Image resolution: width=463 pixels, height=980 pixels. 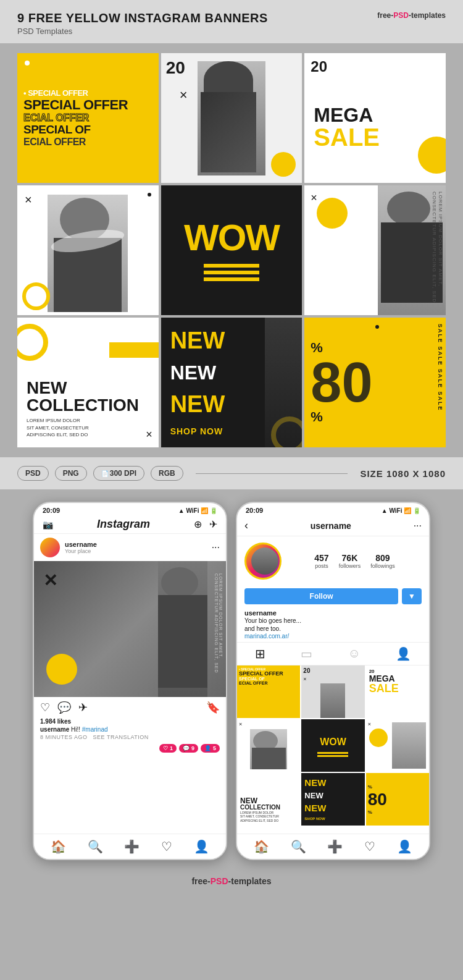 What do you see at coordinates (350, 558) in the screenshot?
I see `followers-count: 76K` at bounding box center [350, 558].